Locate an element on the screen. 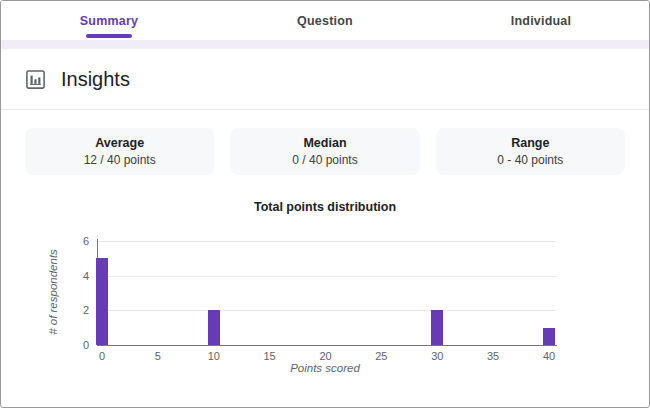  x-tick-label: 20 is located at coordinates (326, 356).